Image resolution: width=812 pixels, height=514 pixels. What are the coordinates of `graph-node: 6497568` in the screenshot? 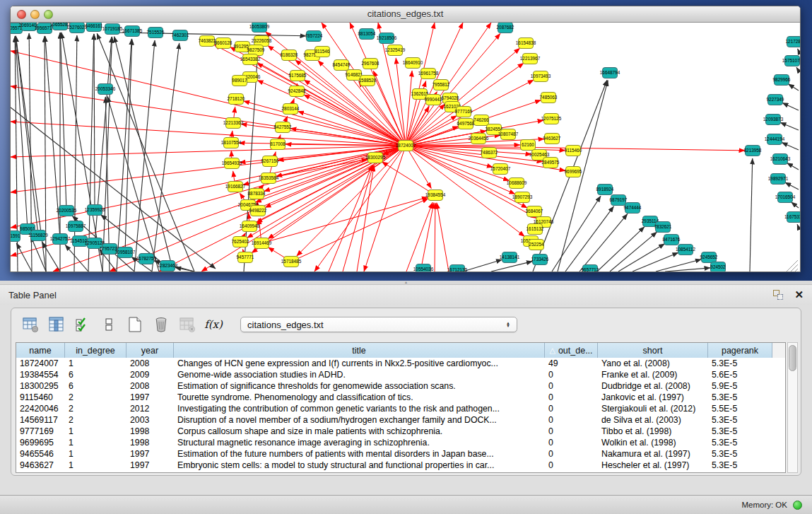 It's located at (466, 124).